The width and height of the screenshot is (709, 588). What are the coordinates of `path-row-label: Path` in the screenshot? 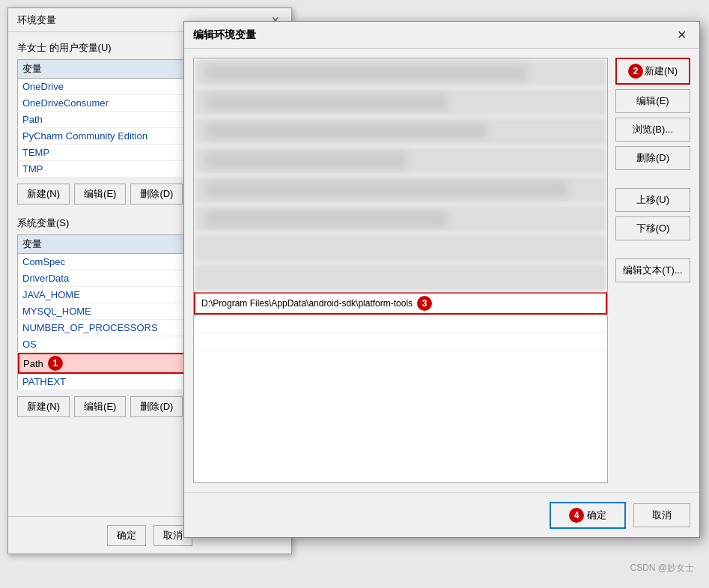 It's located at (33, 364).